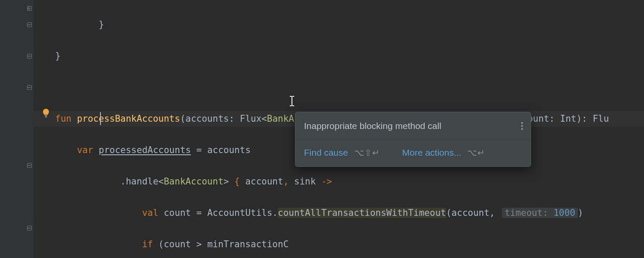  I want to click on editor-gutter, so click(17, 129).